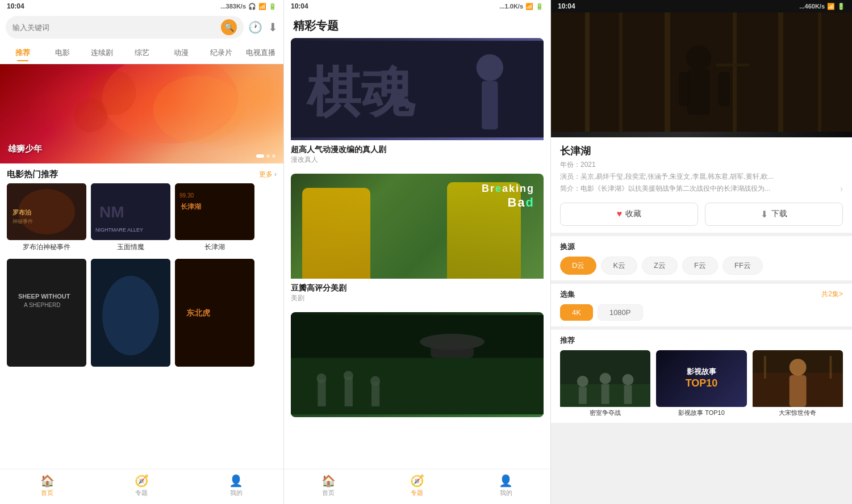 The image size is (852, 504). I want to click on recommend-item-2: 影视故事 TOP10 影视故事 TOP10, so click(701, 384).